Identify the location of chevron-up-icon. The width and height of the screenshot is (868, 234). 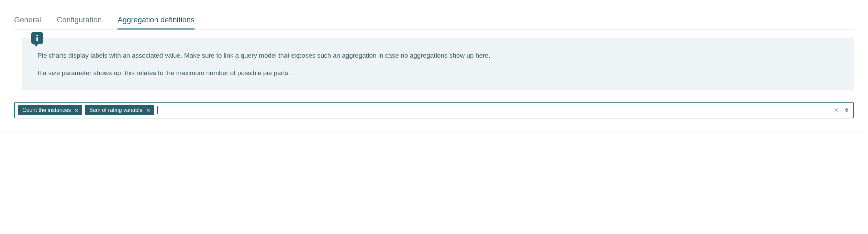
(847, 109).